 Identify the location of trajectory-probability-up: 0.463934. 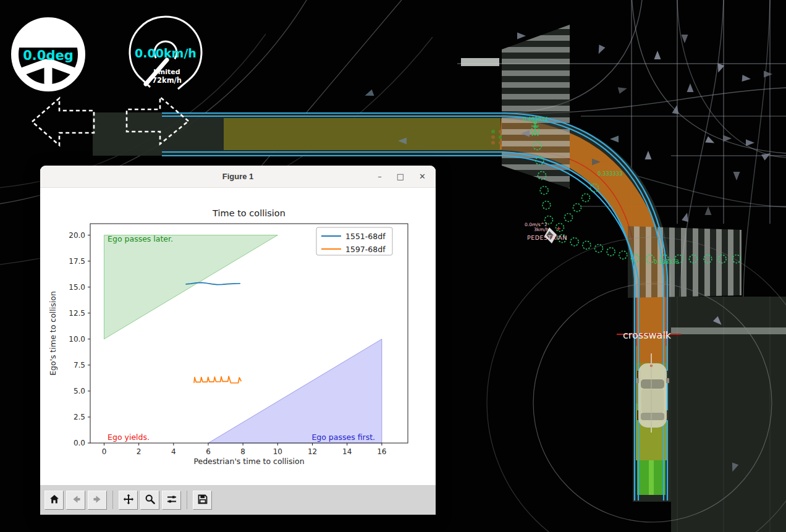
(535, 119).